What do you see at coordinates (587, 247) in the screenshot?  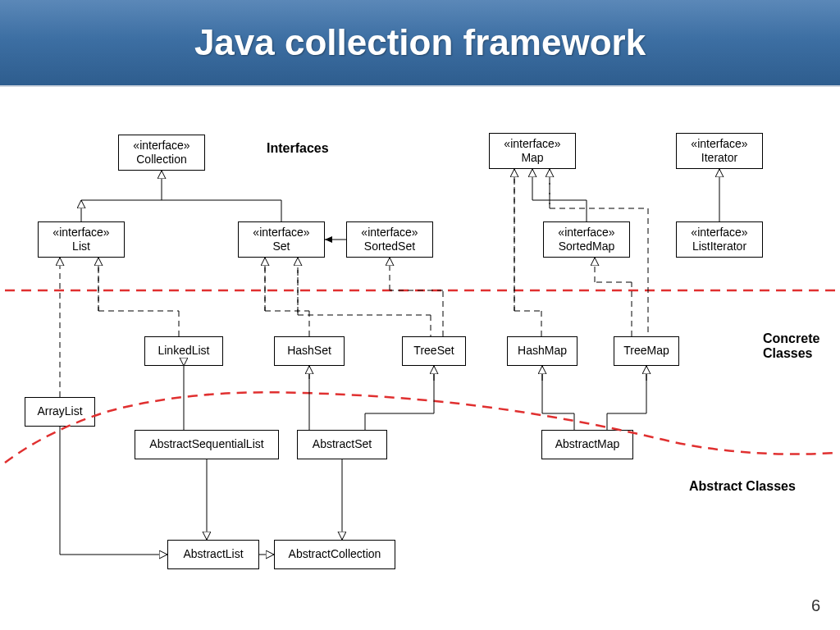 I see `name: SortedMap` at bounding box center [587, 247].